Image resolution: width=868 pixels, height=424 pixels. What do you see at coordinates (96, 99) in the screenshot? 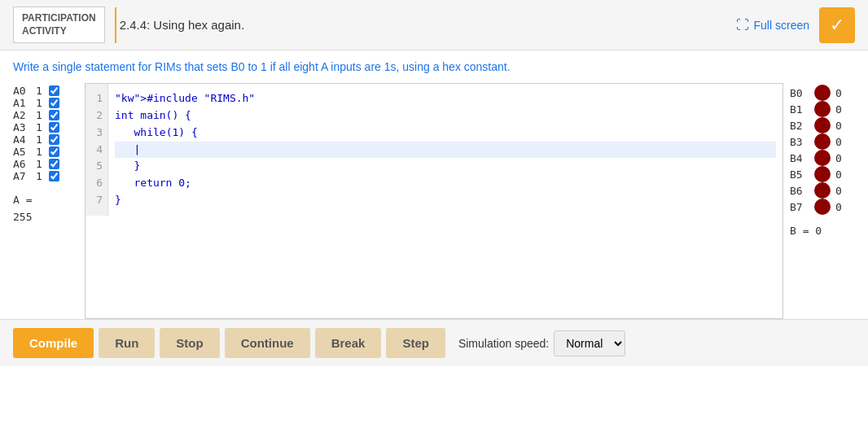
I see `line-number: 1` at bounding box center [96, 99].